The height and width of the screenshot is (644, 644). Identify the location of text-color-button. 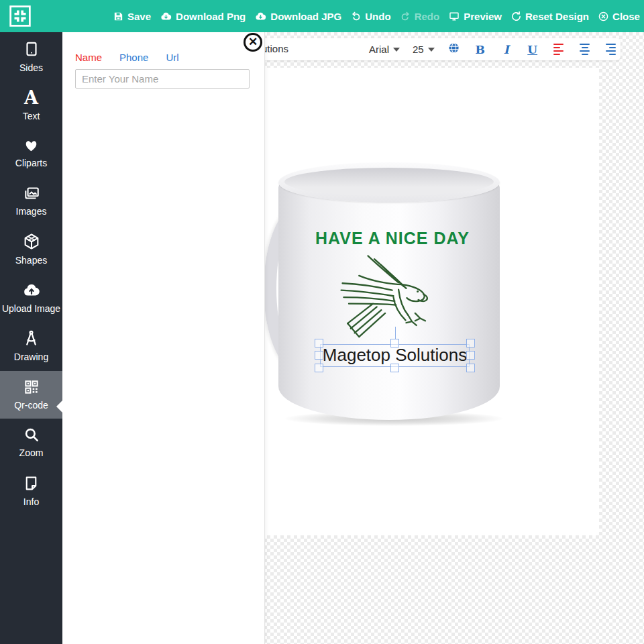
(454, 50).